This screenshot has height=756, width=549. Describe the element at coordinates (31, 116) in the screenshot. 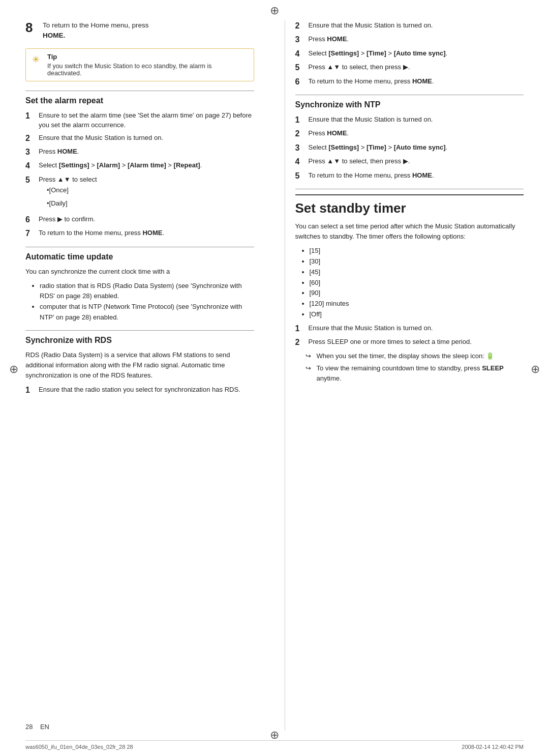

I see `alarm-step-1-num: 1` at that location.